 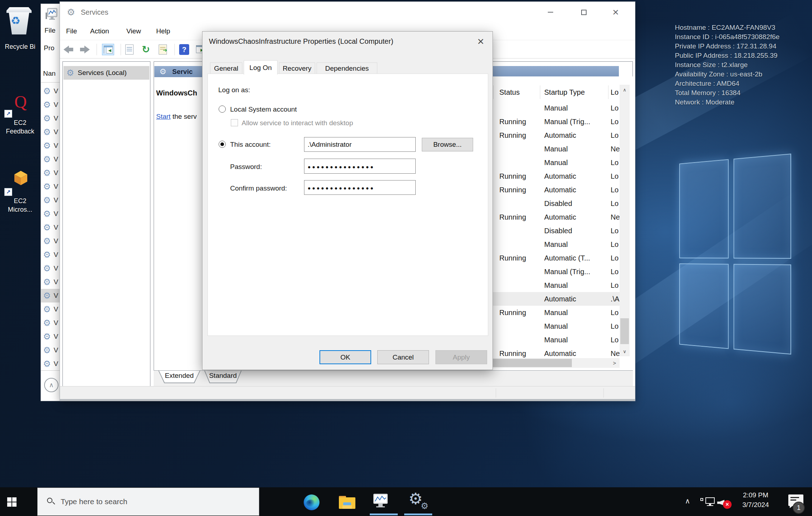 What do you see at coordinates (130, 50) in the screenshot?
I see `properties-button` at bounding box center [130, 50].